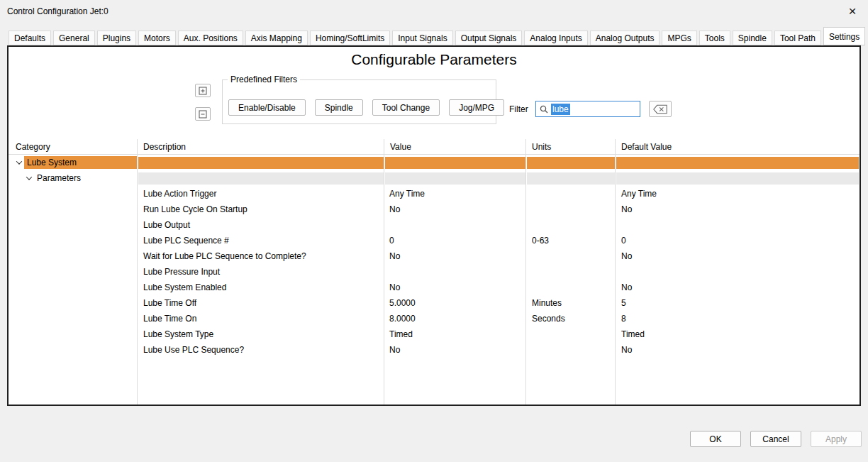 The width and height of the screenshot is (868, 462). Describe the element at coordinates (261, 287) in the screenshot. I see `description-cell: Lube System Enabled` at that location.